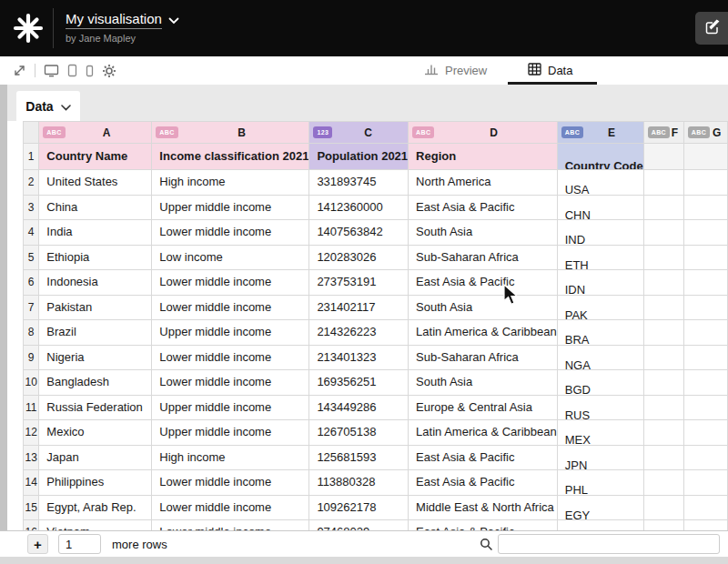 This screenshot has height=564, width=728. What do you see at coordinates (48, 106) in the screenshot?
I see `sheet-tab-data: Data` at bounding box center [48, 106].